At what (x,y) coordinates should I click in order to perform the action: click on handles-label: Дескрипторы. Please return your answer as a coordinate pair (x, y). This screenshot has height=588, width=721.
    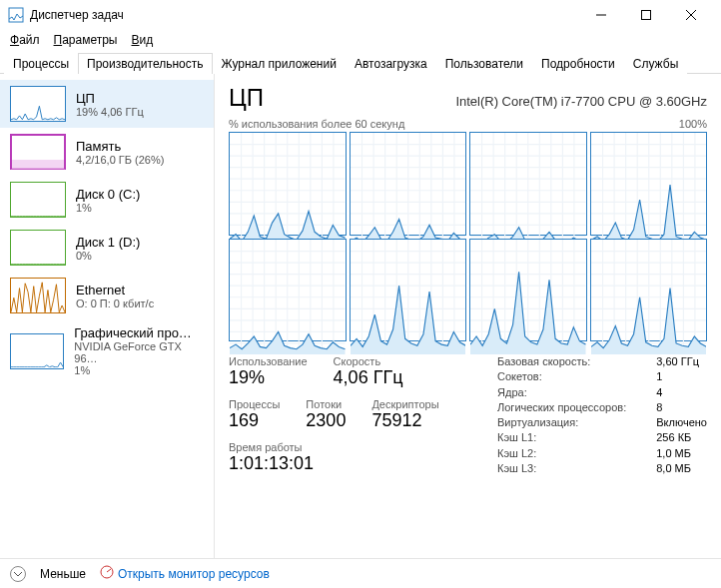
    Looking at the image, I should click on (405, 404).